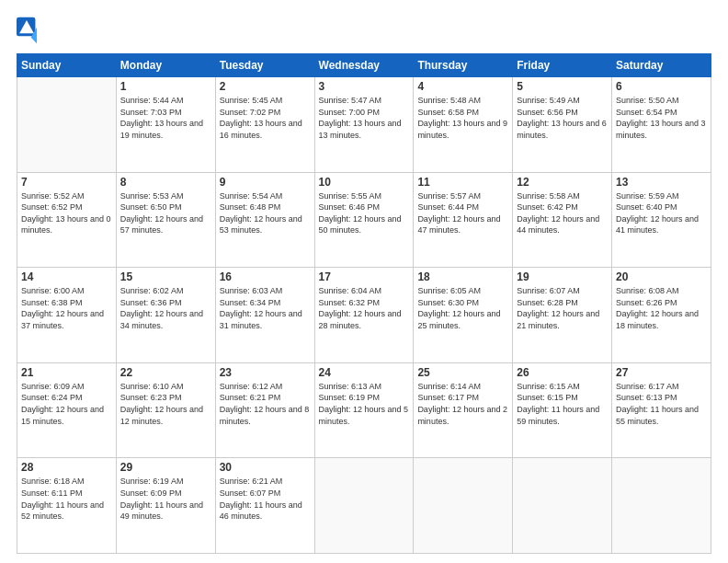 Image resolution: width=728 pixels, height=563 pixels. I want to click on day-info: Sunrise: 6:09 AMSunset: 6:24 PMDaylight:…, so click(66, 404).